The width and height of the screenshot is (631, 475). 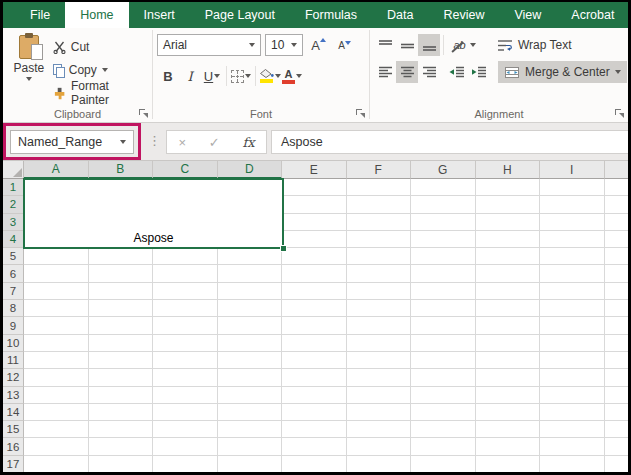 What do you see at coordinates (284, 45) in the screenshot?
I see `font-size-combobox: 10` at bounding box center [284, 45].